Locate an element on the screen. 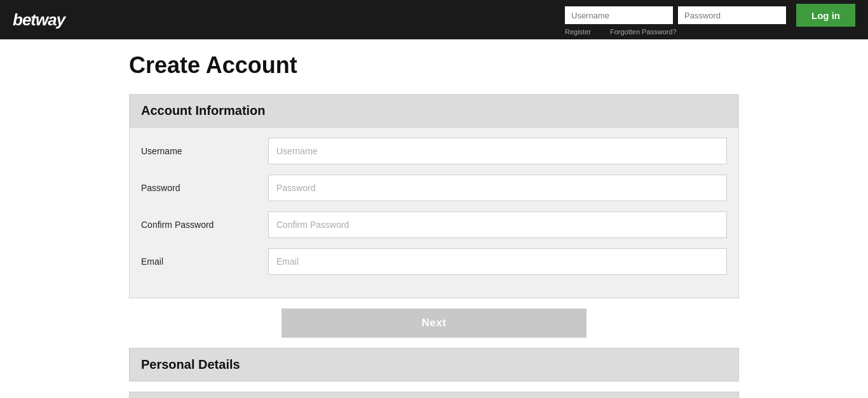 This screenshot has height=398, width=868. username-label: Username is located at coordinates (205, 151).